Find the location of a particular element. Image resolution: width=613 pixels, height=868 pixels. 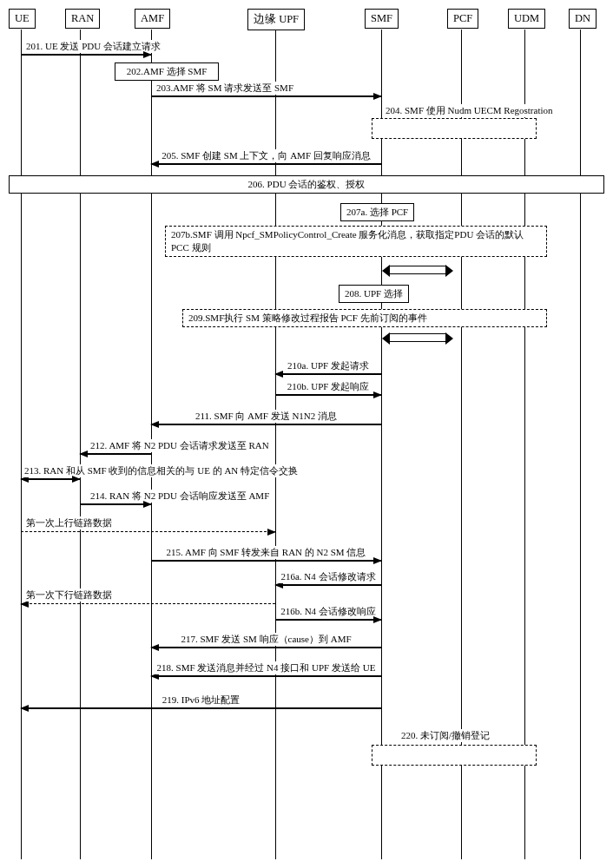

msg-210a: 210a. UPF 发起请求 is located at coordinates (328, 374).